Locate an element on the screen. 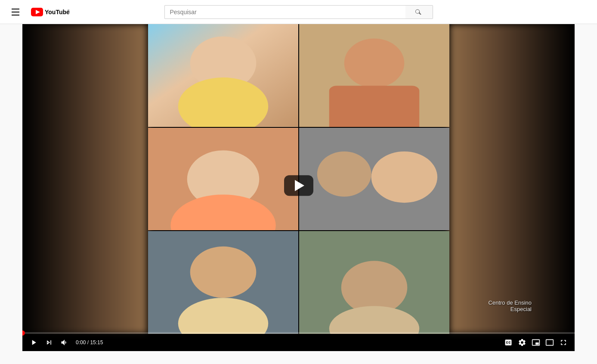  miniplayer-icon is located at coordinates (536, 342).